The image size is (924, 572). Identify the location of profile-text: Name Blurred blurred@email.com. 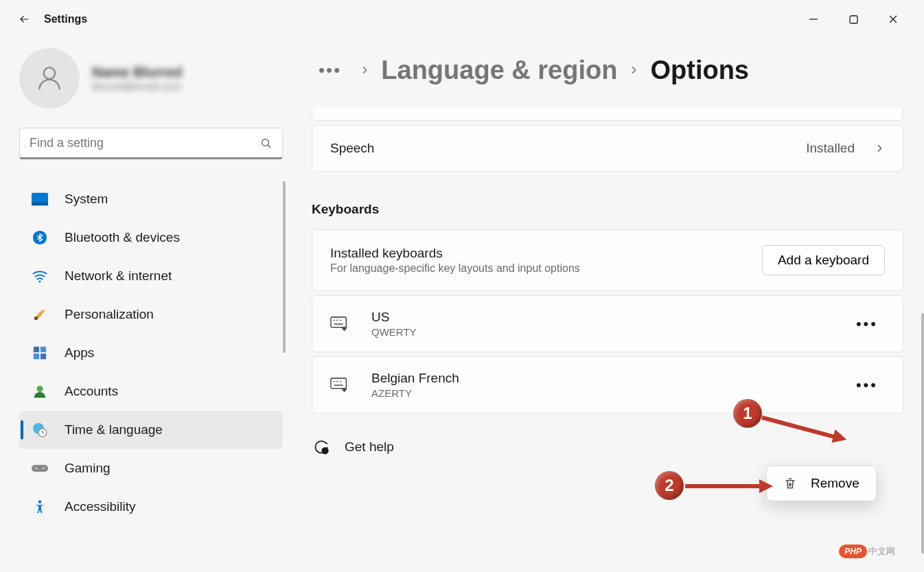
(137, 78).